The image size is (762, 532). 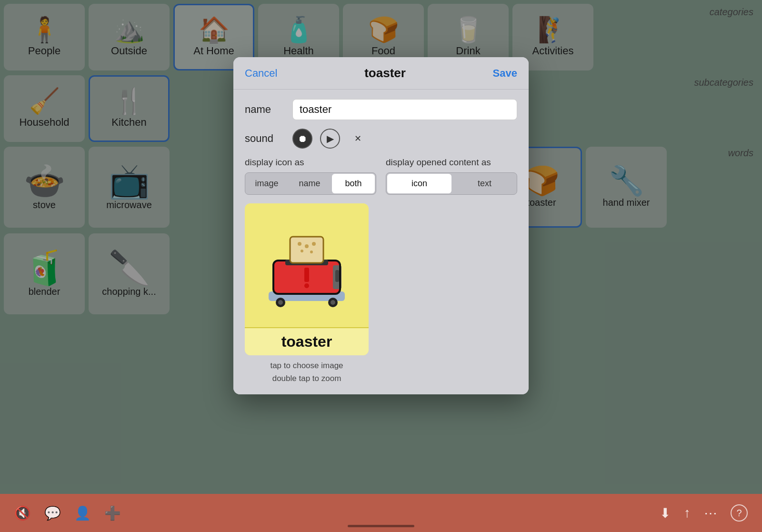 What do you see at coordinates (358, 139) in the screenshot?
I see `sound-clear-button: ✕` at bounding box center [358, 139].